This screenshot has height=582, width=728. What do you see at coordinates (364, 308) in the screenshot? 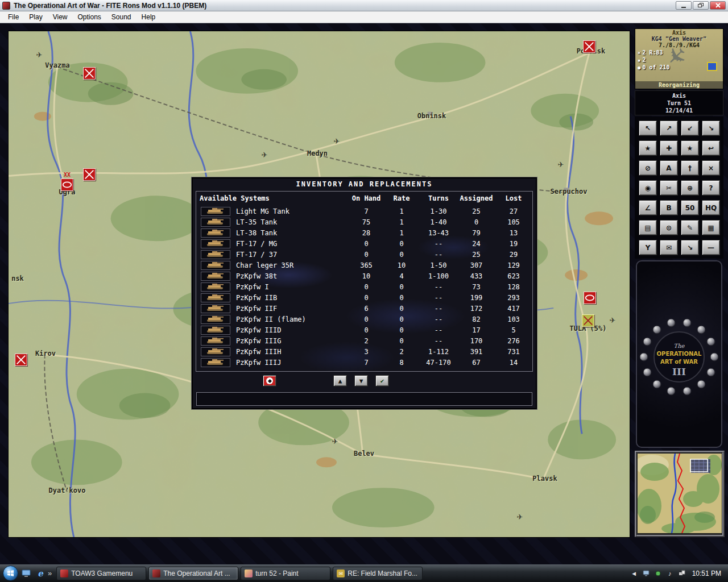
I see `inventory-row: PzKpfw IIF60--172417` at bounding box center [364, 308].